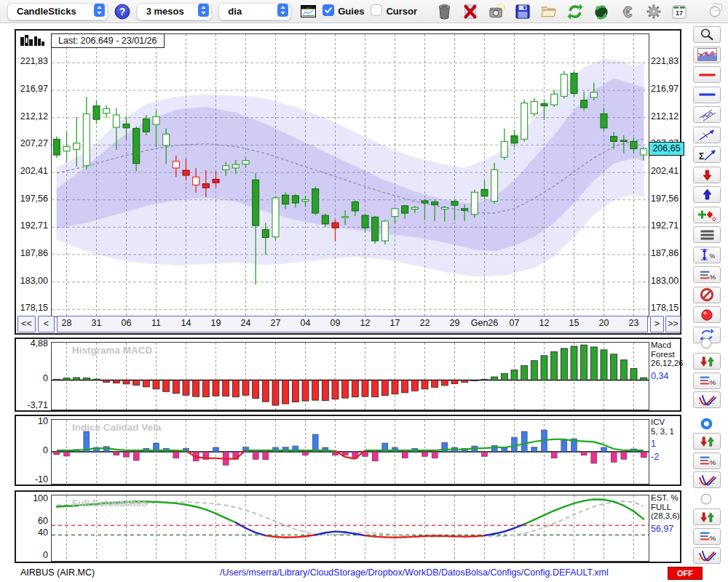 The width and height of the screenshot is (728, 582). Describe the element at coordinates (58, 573) in the screenshot. I see `symbol-label: AIRBUS (AIR.MC)` at that location.